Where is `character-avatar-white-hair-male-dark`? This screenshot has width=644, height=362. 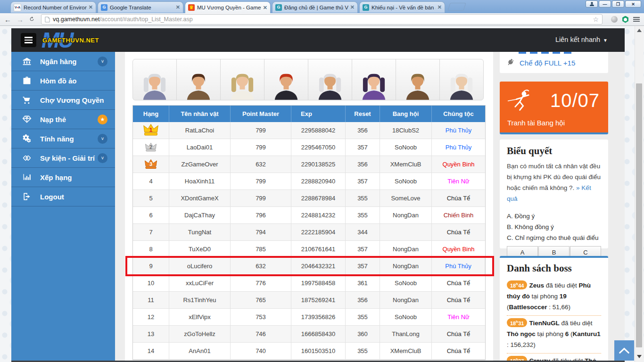
character-avatar-white-hair-male-dark is located at coordinates (330, 80).